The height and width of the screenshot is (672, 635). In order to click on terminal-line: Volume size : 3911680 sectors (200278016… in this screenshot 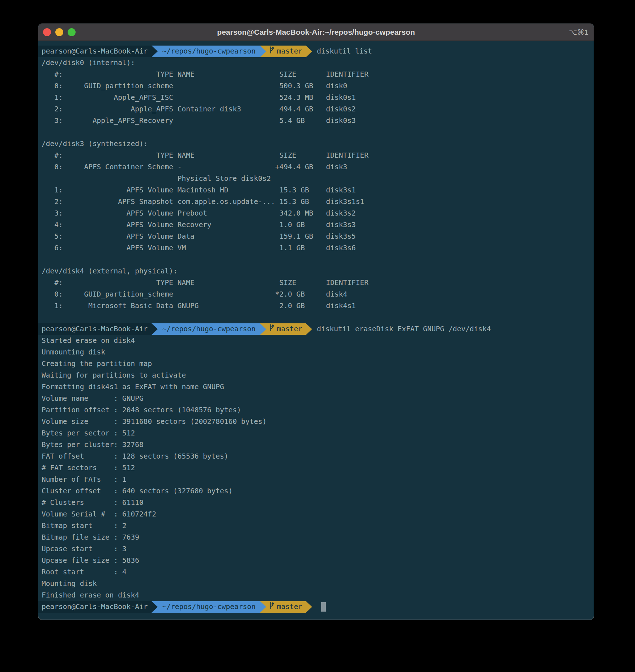, I will do `click(316, 422)`.